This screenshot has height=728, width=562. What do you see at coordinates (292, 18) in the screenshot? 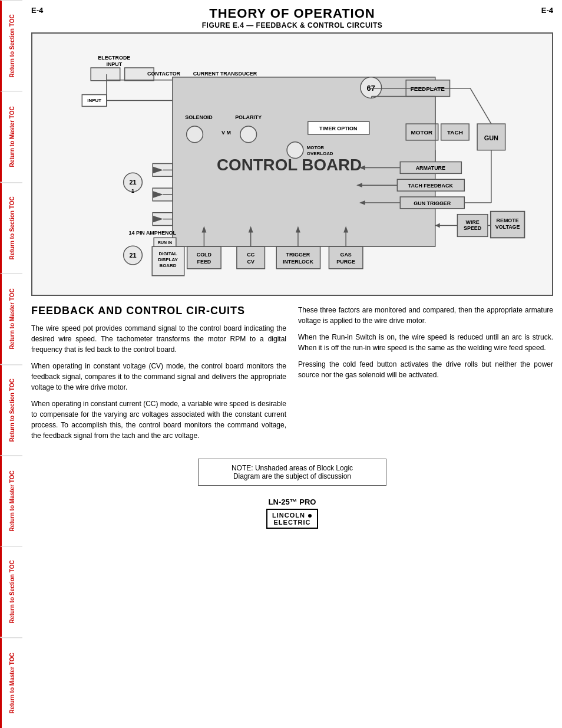
I see `page-title-block: THEORY OF OPERATION FIGURE E.4 — FEEDBAC…` at bounding box center [292, 18].